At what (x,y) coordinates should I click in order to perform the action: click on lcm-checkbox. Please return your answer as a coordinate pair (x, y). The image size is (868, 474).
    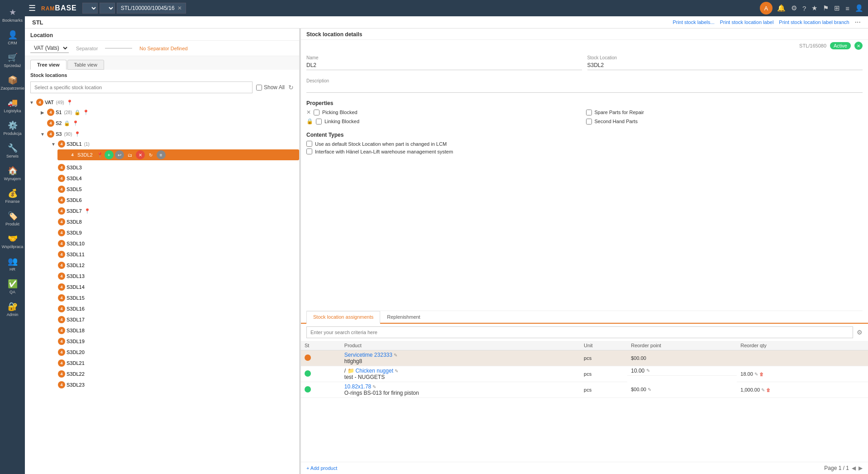
    Looking at the image, I should click on (310, 144).